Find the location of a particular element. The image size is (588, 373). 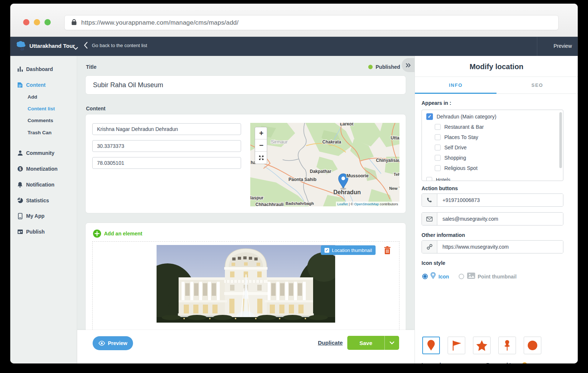

sidebar-item-add: Add is located at coordinates (32, 97).